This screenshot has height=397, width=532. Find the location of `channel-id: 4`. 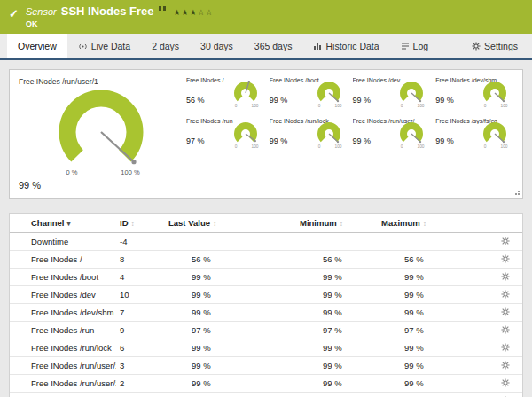

channel-id: 4 is located at coordinates (140, 277).